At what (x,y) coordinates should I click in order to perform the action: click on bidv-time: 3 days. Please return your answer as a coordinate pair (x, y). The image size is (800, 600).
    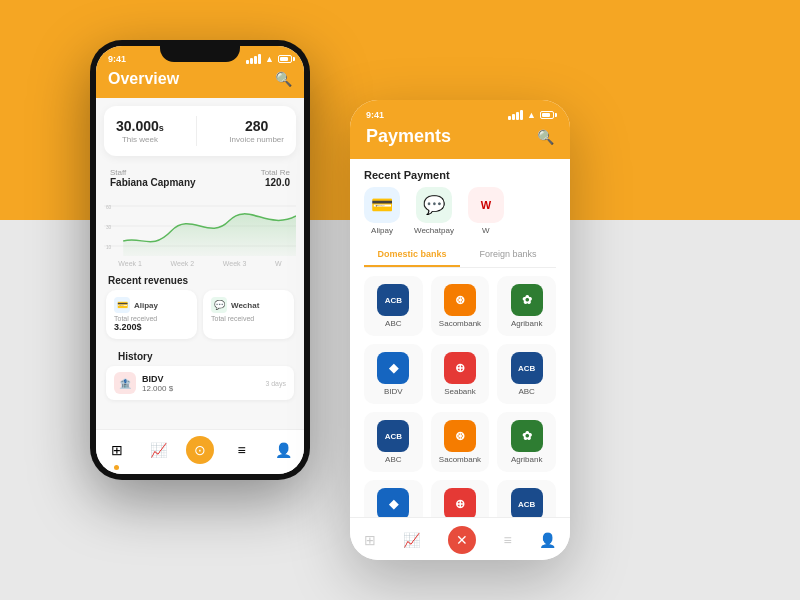
    Looking at the image, I should click on (276, 384).